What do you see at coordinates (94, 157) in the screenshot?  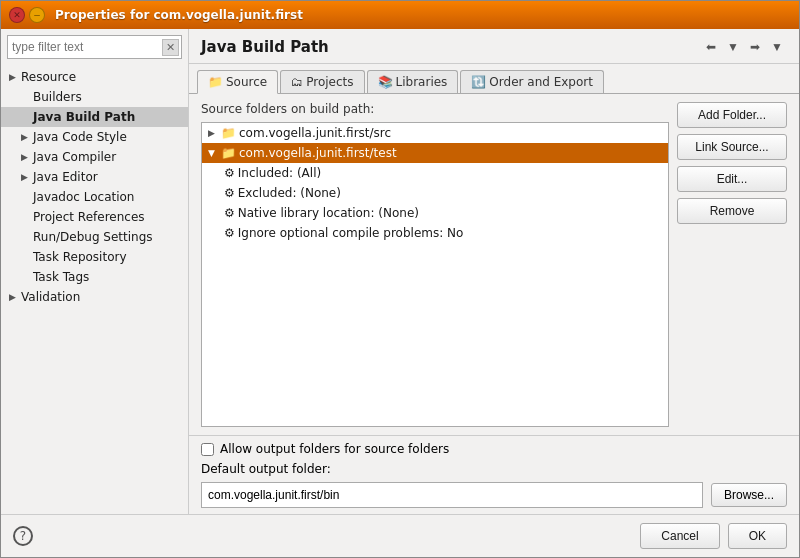 I see `sidebar-item-java-compiler: ▶ Java Compiler` at bounding box center [94, 157].